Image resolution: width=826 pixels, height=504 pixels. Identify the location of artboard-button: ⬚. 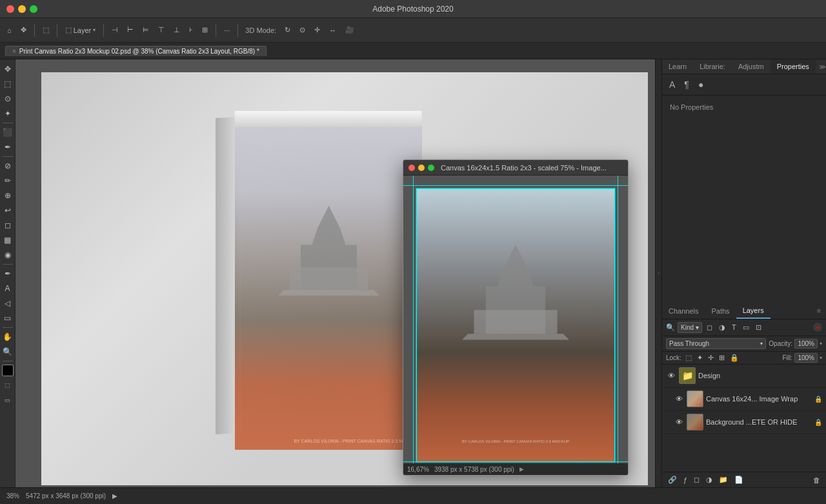
(46, 30).